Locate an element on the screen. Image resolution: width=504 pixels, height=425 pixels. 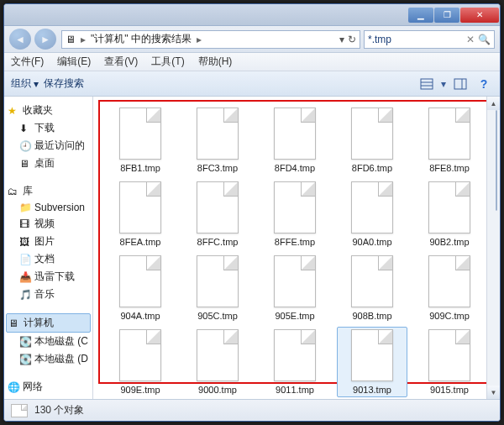
sidebar-favorites: ★ 收藏夹 is located at coordinates (49, 111).